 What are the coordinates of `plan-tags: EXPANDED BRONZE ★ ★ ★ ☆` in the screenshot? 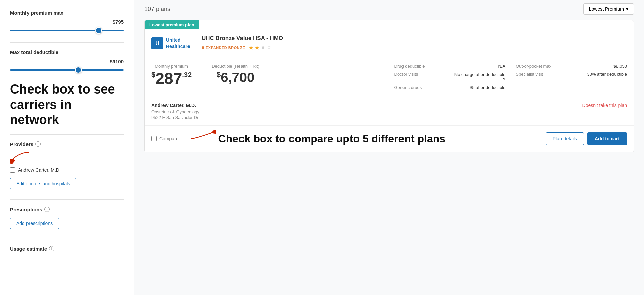 It's located at (414, 48).